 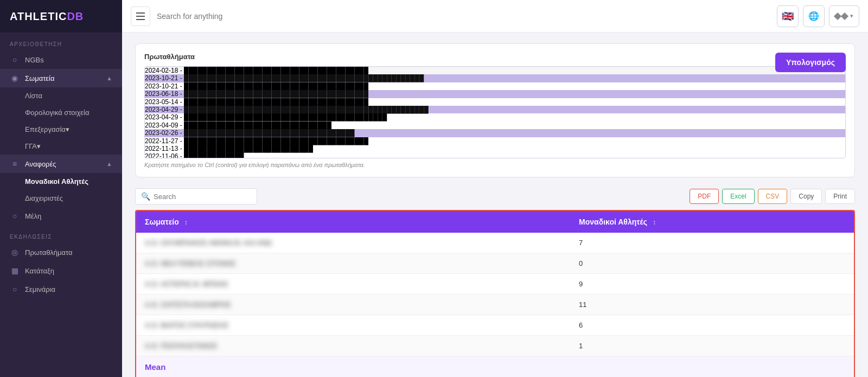 What do you see at coordinates (704, 196) in the screenshot?
I see `pdf-button: PDF` at bounding box center [704, 196].